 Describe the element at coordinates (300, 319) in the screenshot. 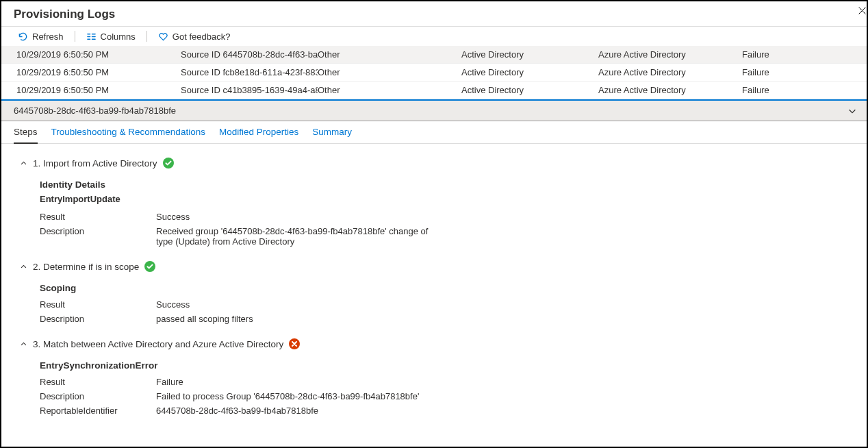

I see `description-value: passed all scoping filters` at that location.